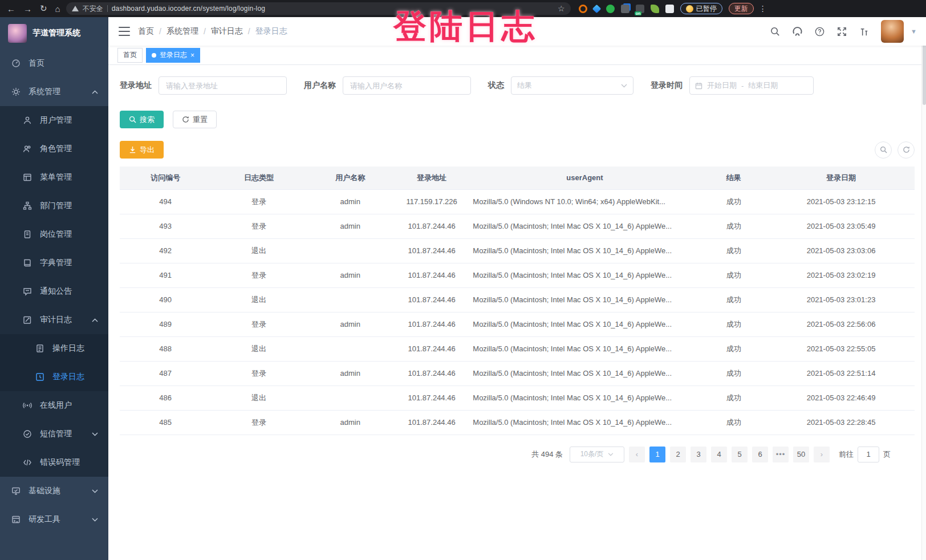 The width and height of the screenshot is (926, 560). What do you see at coordinates (625, 9) in the screenshot?
I see `extension-grid-icon` at bounding box center [625, 9].